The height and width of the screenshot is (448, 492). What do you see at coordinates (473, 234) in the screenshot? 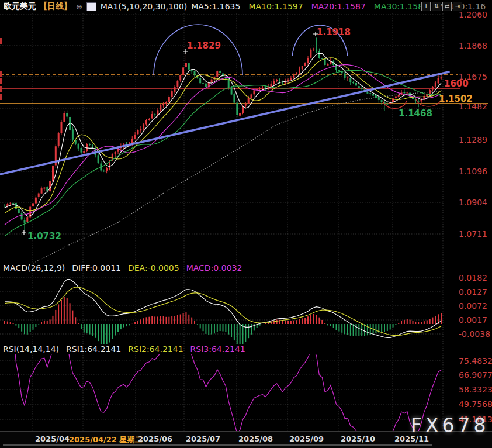
I see `price-axis-label: 1.0711` at bounding box center [473, 234].